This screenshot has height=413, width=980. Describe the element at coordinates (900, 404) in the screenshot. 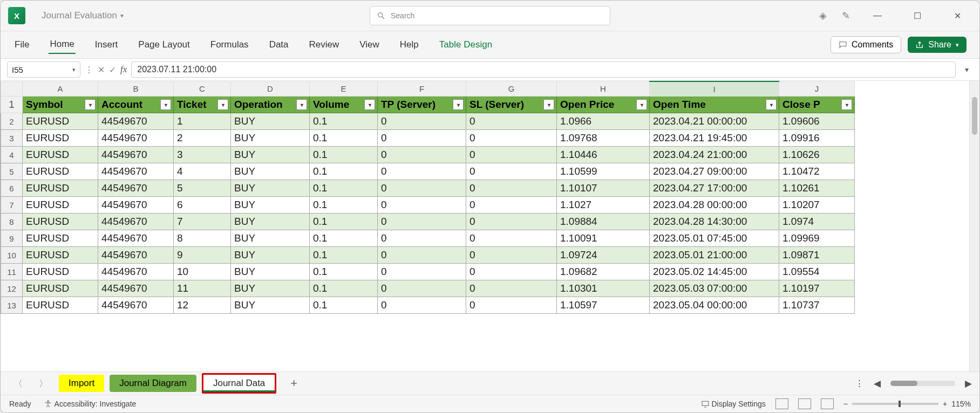

I see `zoom-handle` at that location.